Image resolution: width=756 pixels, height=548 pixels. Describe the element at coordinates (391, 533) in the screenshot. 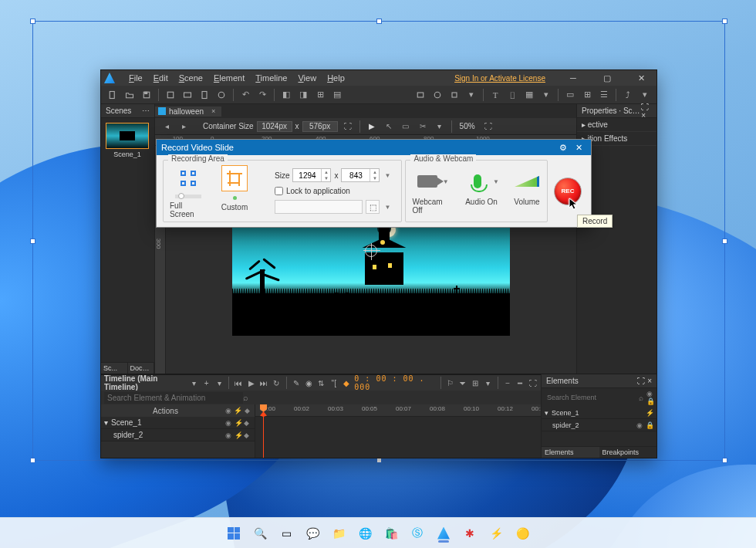

I see `taskbar-store-icon: 🛍️` at that location.